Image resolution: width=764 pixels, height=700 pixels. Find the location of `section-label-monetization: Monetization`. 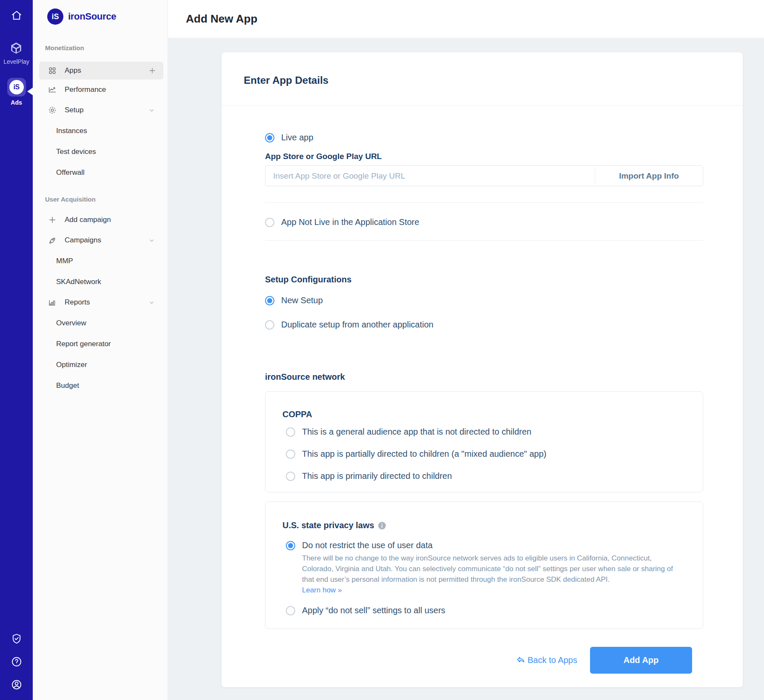

section-label-monetization: Monetization is located at coordinates (106, 48).